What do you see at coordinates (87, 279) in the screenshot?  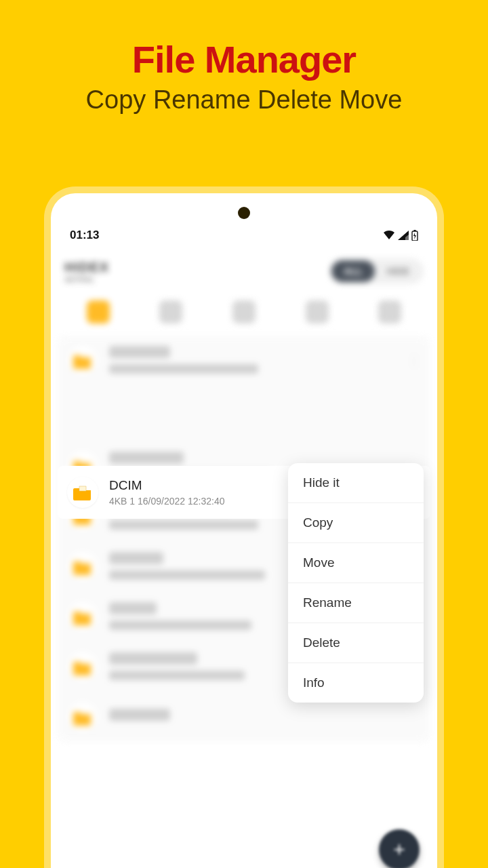 I see `logo-sub: AETRAL` at bounding box center [87, 279].